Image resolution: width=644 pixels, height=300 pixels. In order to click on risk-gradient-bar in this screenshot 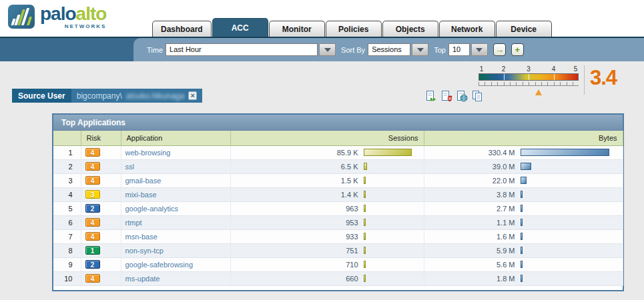, I will do `click(529, 80)`.